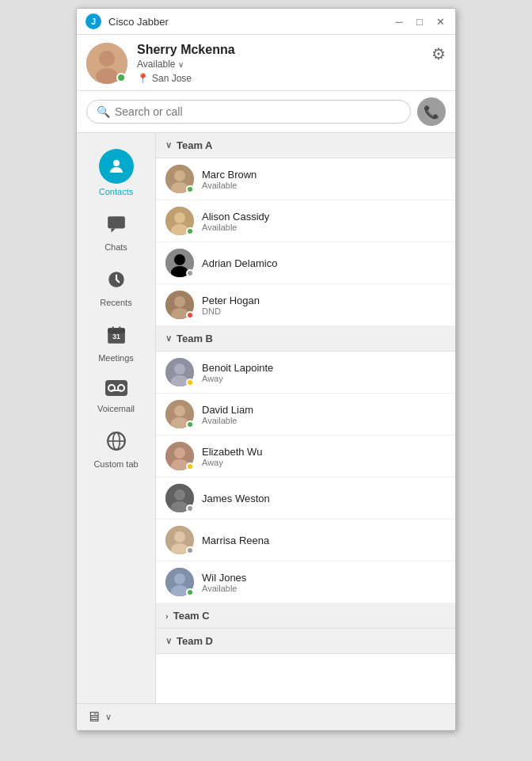  What do you see at coordinates (116, 288) in the screenshot?
I see `sidebar-item-recents: Recents` at bounding box center [116, 288].